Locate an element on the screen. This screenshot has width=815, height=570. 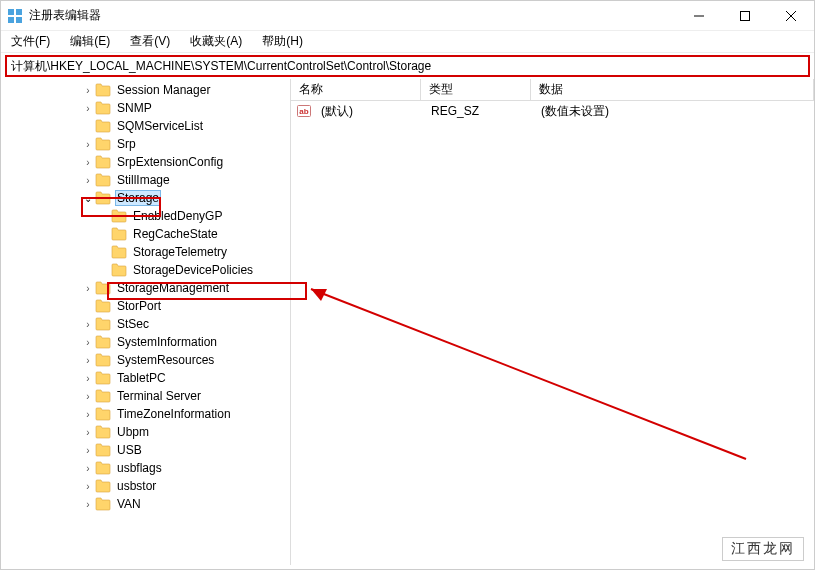
tree-item-terminal-server: ›Terminal Server is located at coordinates (146, 396).